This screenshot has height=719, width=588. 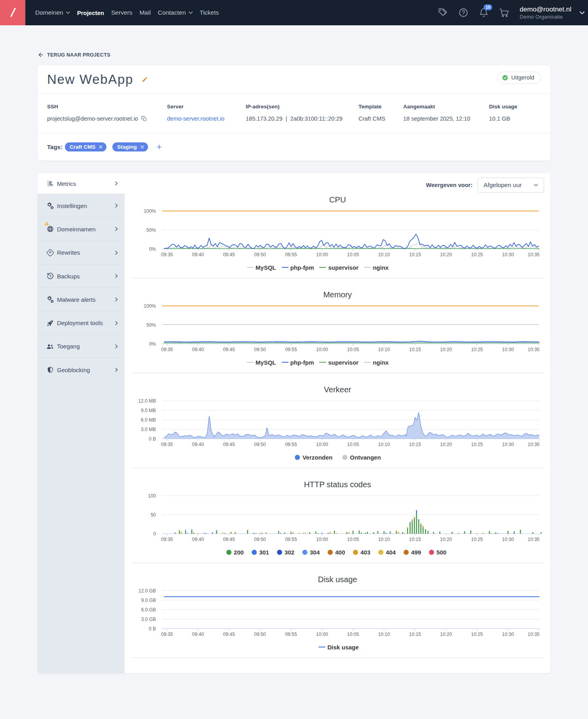 What do you see at coordinates (154, 534) in the screenshot?
I see `svg-text: 0` at bounding box center [154, 534].